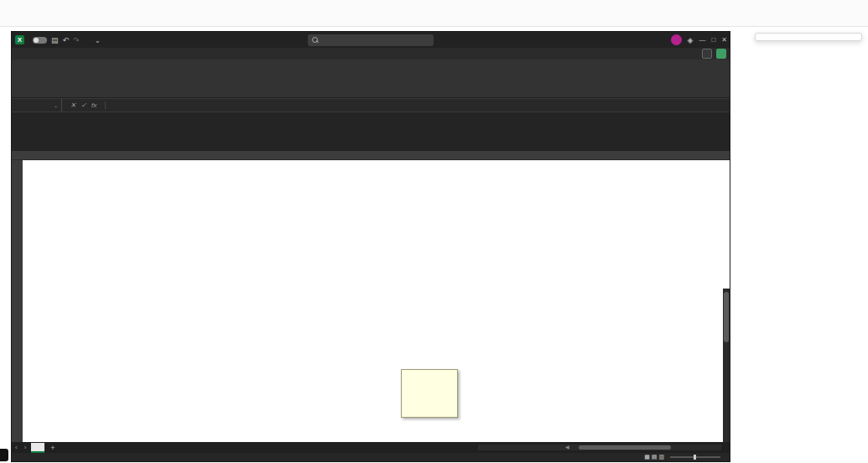 The width and height of the screenshot is (868, 463). Describe the element at coordinates (809, 273) in the screenshot. I see `participants-sidebar` at that location.